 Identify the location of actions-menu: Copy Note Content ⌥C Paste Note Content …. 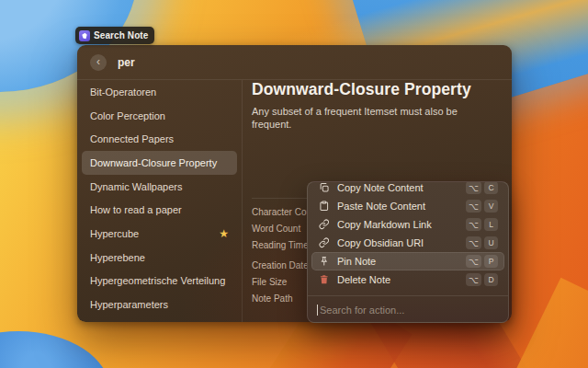
(408, 252).